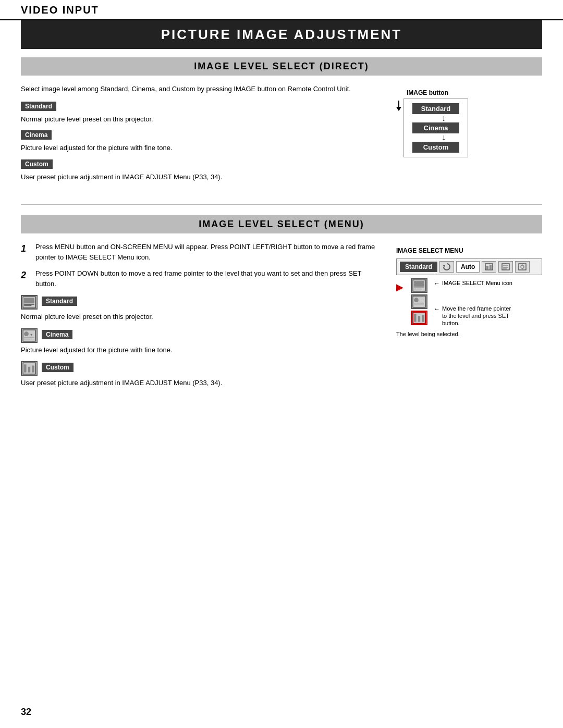 Image resolution: width=563 pixels, height=728 pixels. Describe the element at coordinates (201, 177) in the screenshot. I see `custom-desc-direct: User preset picture adjustment in IMAGE …` at that location.